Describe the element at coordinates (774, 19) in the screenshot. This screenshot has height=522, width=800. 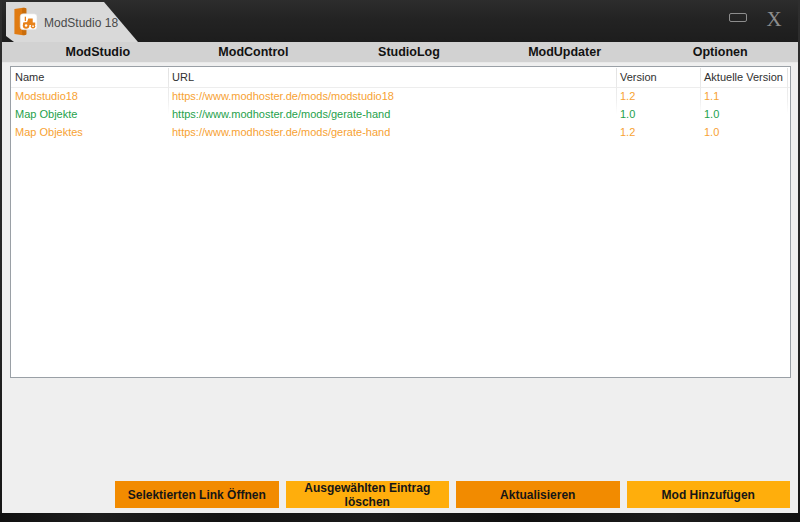
I see `close-button: X` at that location.